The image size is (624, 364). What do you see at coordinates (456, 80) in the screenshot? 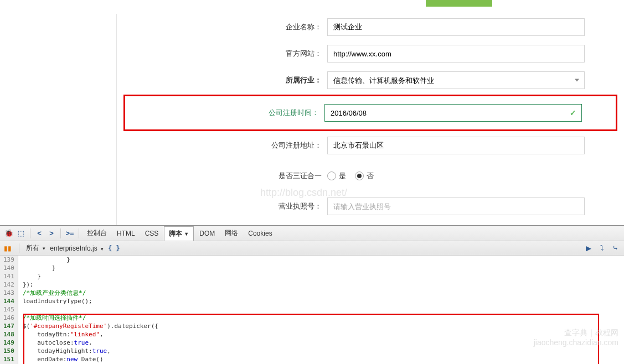
I see `industry-select: 信息传输、计算机服务和软件业` at bounding box center [456, 80].